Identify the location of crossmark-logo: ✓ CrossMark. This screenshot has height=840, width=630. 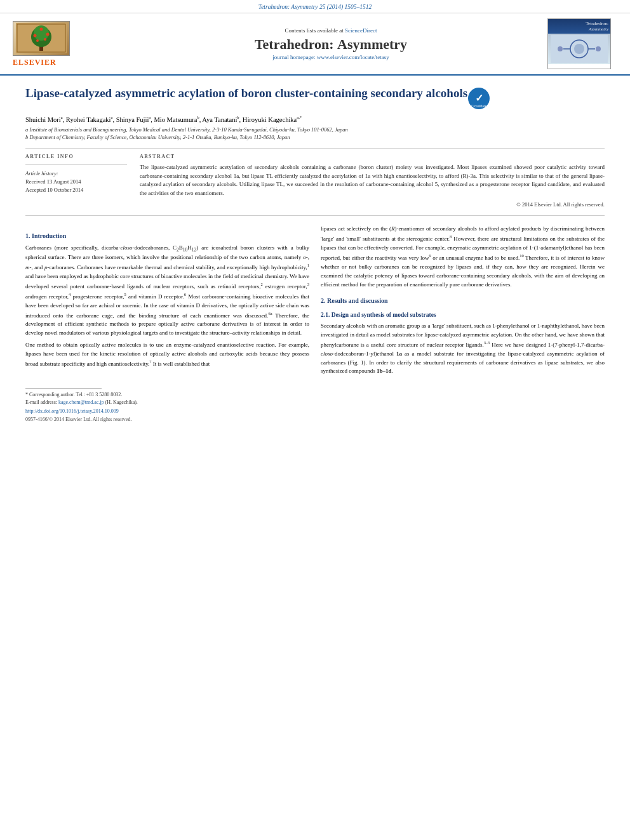
(479, 98).